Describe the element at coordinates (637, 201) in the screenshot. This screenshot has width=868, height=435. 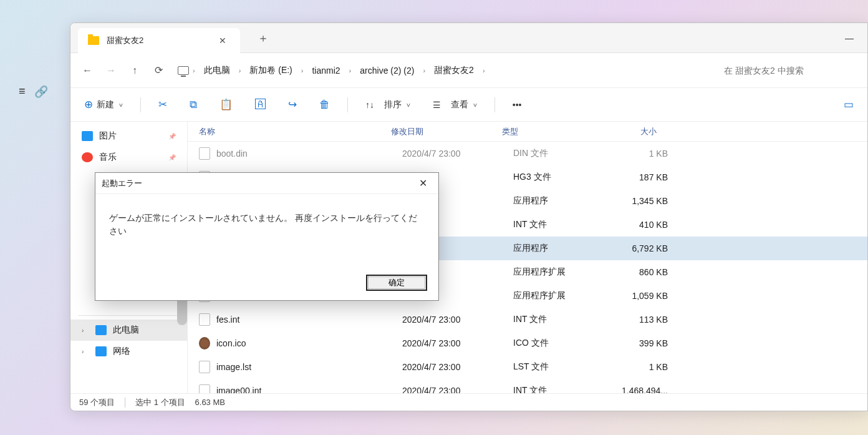
I see `file-size: 1,345 KB` at that location.